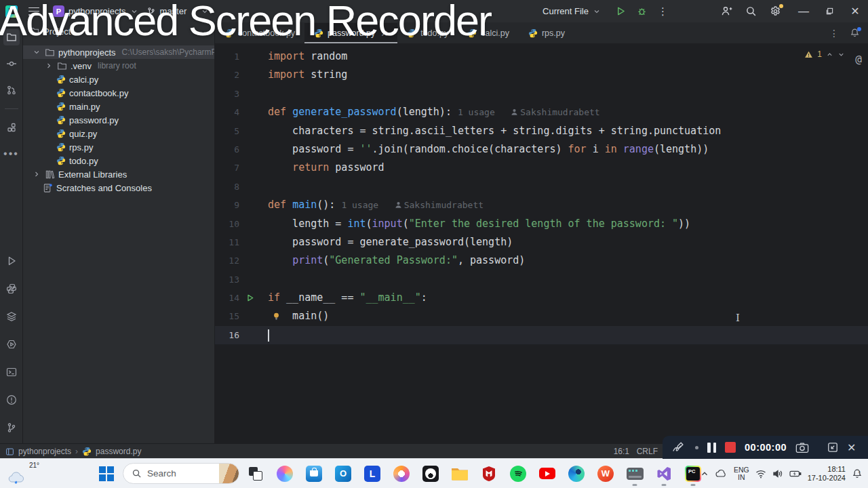 The height and width of the screenshot is (488, 868). I want to click on tab-password.py: password.py✕, so click(351, 33).